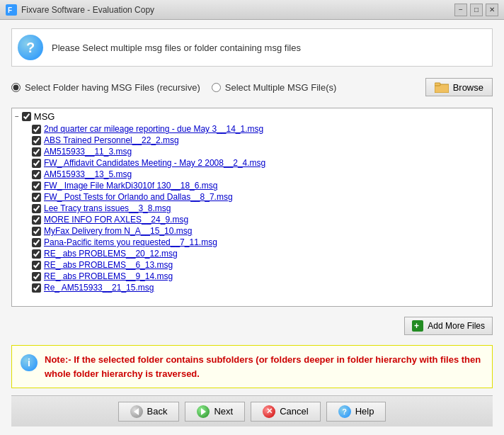 This screenshot has width=504, height=435. Describe the element at coordinates (274, 88) in the screenshot. I see `radio-files-option: Select Multiple MSG File(s)` at that location.